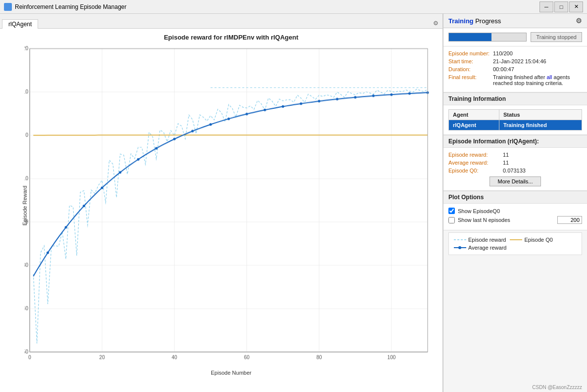 This screenshot has width=587, height=392. What do you see at coordinates (474, 126) in the screenshot?
I see `agent-name-cell: rlQAgent` at bounding box center [474, 126].